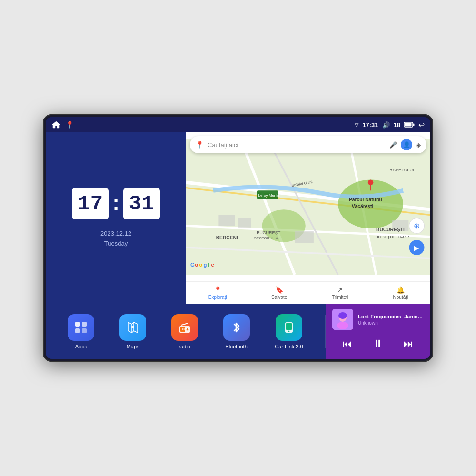  Describe the element at coordinates (389, 125) in the screenshot. I see `status-right: ▽ 17:31 🔊 18 ↩` at that location.